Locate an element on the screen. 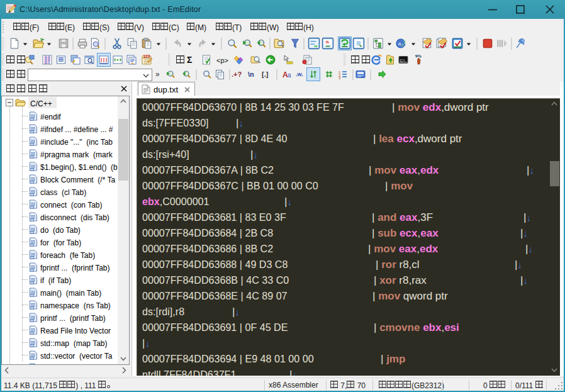 The image size is (565, 392). svg-text: .w. is located at coordinates (299, 74).